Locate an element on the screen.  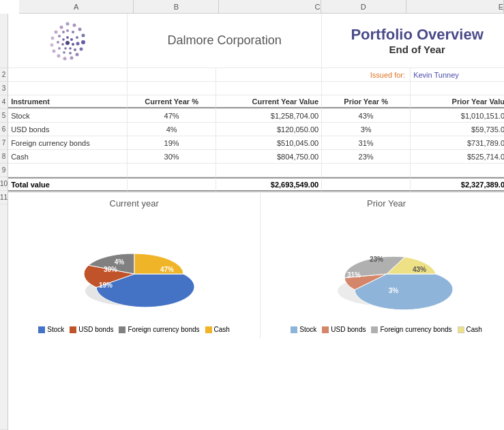
row-4-headers: Instrument Current Year % Current Year V… is located at coordinates (256, 102).